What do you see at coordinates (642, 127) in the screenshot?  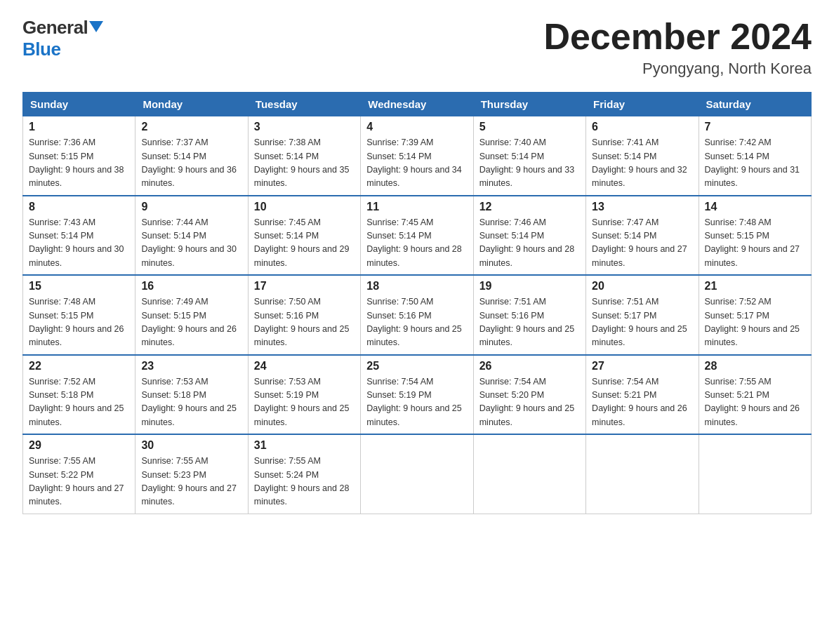 I see `day-number: 6` at bounding box center [642, 127].